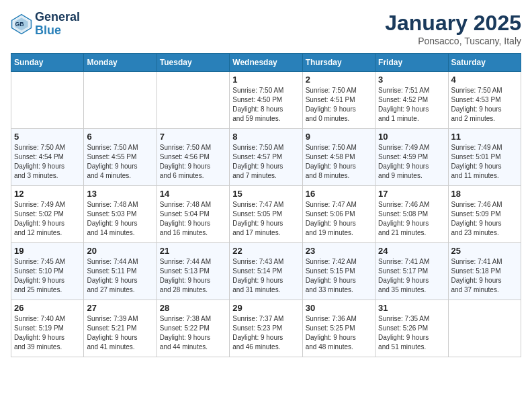  Describe the element at coordinates (266, 329) in the screenshot. I see `calendar-week-row: 26Sunrise: 7:40 AMSunset: 5:19 PMDayligh…` at that location.